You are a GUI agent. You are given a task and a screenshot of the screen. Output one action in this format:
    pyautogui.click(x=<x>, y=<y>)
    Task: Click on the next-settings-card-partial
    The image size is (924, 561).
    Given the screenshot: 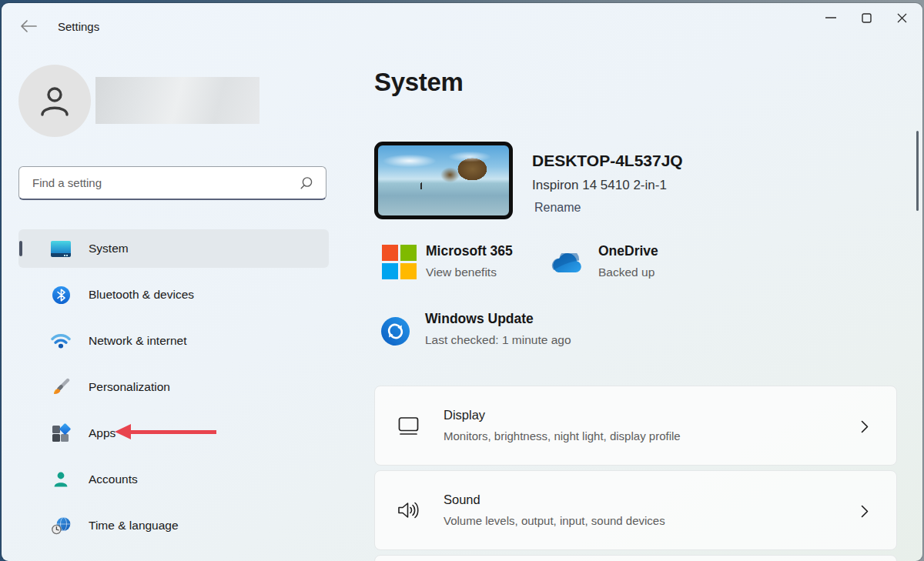 What is the action you would take?
    pyautogui.click(x=636, y=558)
    